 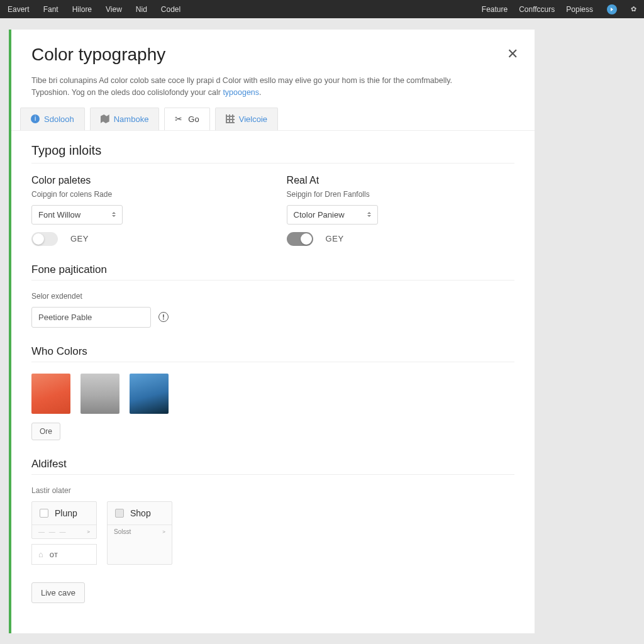 I want to click on two-column-row: Color paletes Coipgin for colens Rade Fo…, so click(x=273, y=210).